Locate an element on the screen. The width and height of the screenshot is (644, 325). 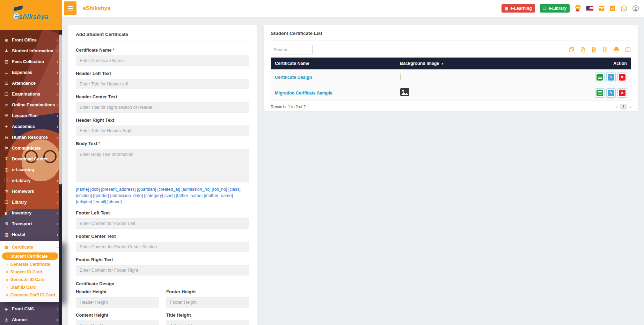
submenu-marker: » is located at coordinates (7, 295).